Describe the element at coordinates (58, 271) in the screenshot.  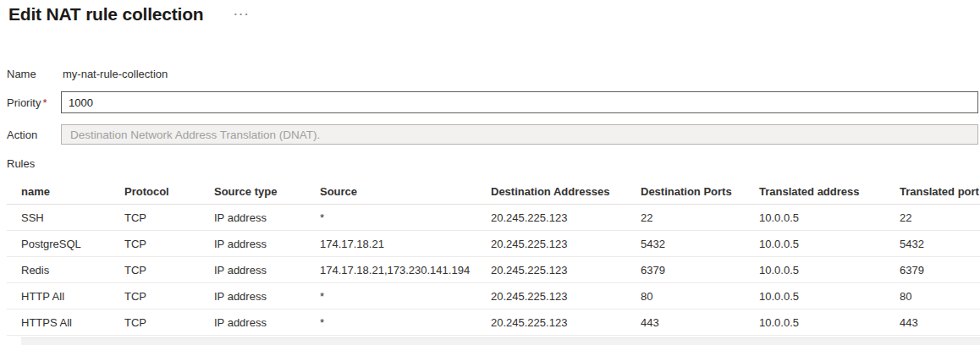
I see `table-cell: Redis` at that location.